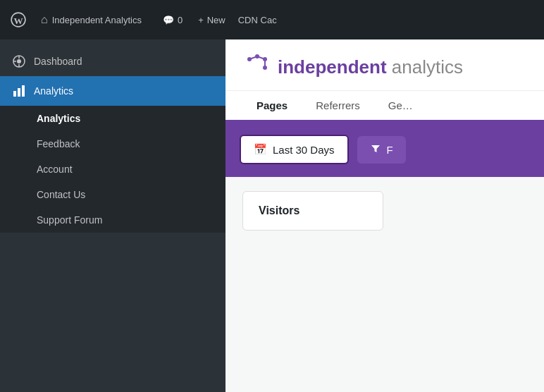 Image resolution: width=544 pixels, height=392 pixels. I want to click on submenu-support-forum: Support Forum, so click(113, 220).